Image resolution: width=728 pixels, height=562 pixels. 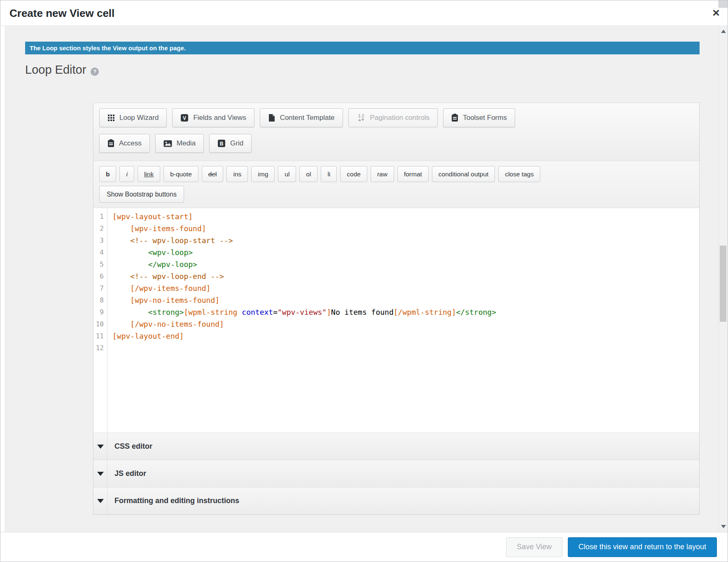 I want to click on code-line: <wpv-loop>, so click(x=406, y=252).